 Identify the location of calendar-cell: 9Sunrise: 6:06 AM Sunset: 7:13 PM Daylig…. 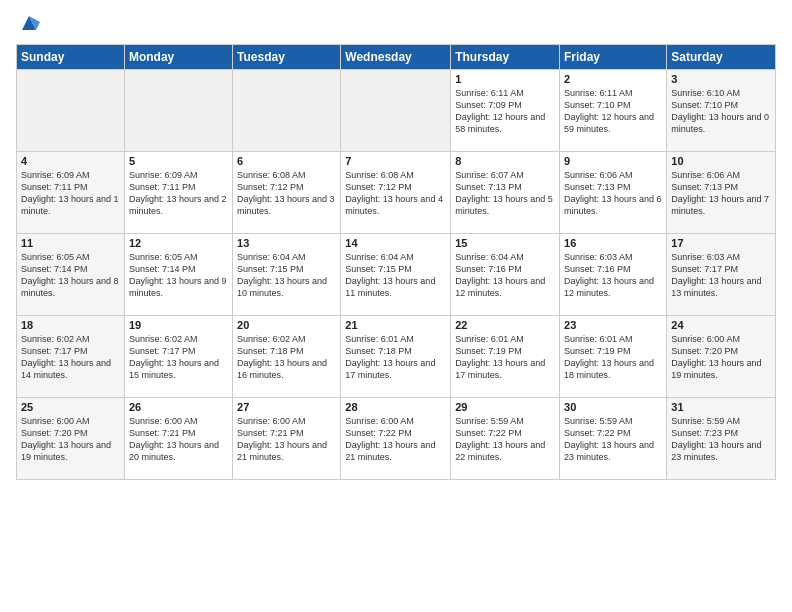
(614, 193).